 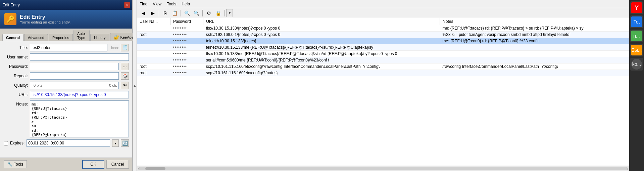 I want to click on quality-label: Quality:, so click(x=16, y=85).